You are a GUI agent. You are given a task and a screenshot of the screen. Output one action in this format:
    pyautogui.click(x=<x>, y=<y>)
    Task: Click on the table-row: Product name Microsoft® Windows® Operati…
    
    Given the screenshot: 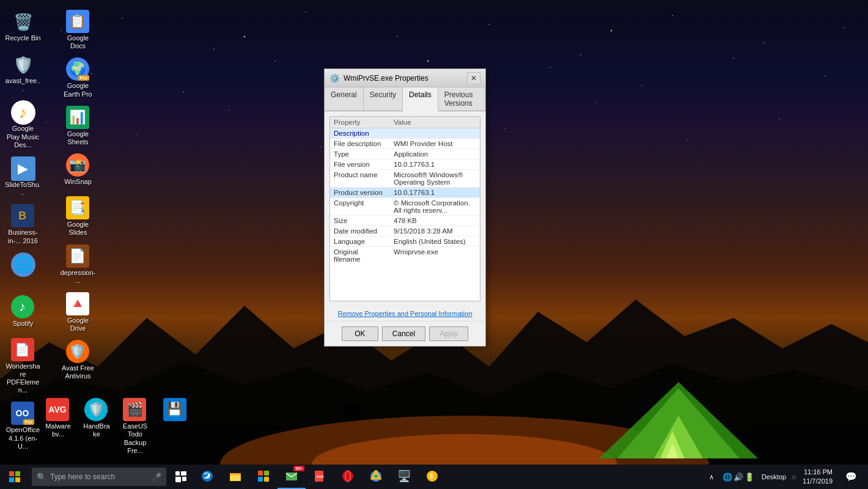 What is the action you would take?
    pyautogui.click(x=405, y=178)
    